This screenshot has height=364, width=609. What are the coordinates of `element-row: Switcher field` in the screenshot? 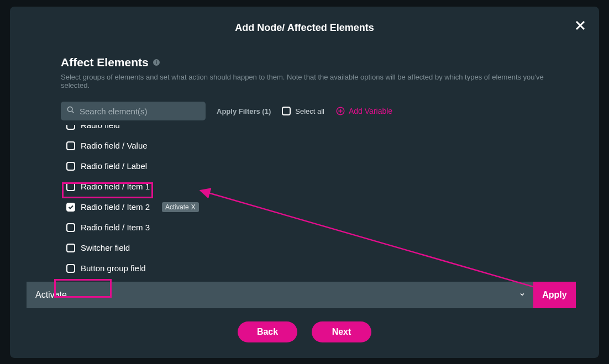 It's located at (315, 247).